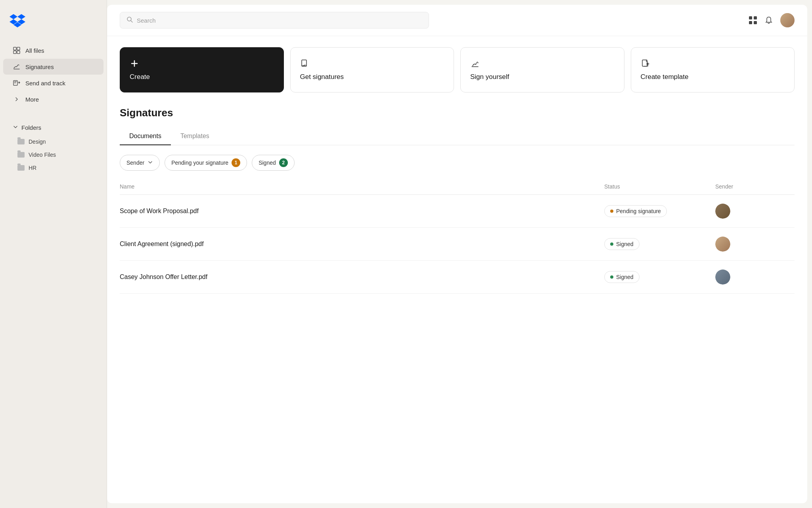 This screenshot has height=508, width=812. Describe the element at coordinates (200, 163) in the screenshot. I see `pending-filter-label: Pending your signature` at that location.